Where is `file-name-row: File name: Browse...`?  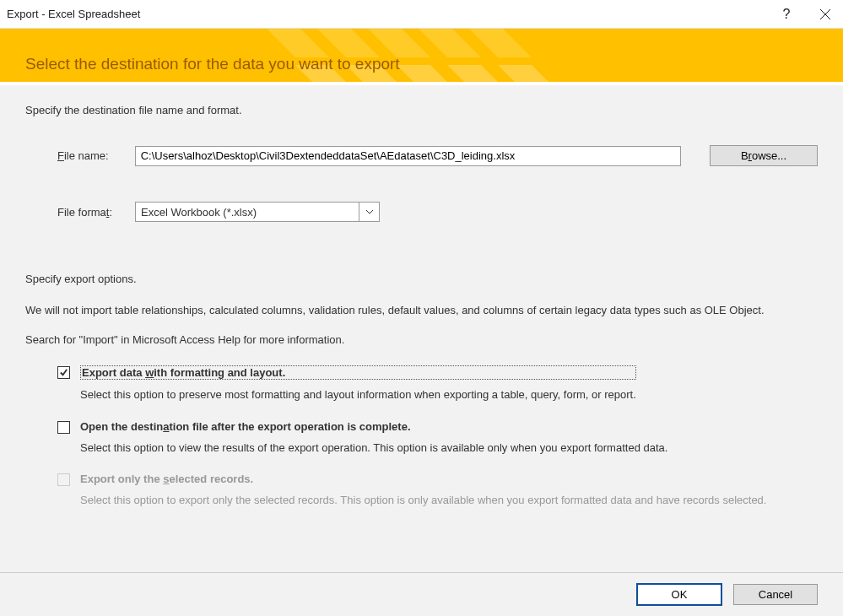
file-name-row: File name: Browse... is located at coordinates (437, 155).